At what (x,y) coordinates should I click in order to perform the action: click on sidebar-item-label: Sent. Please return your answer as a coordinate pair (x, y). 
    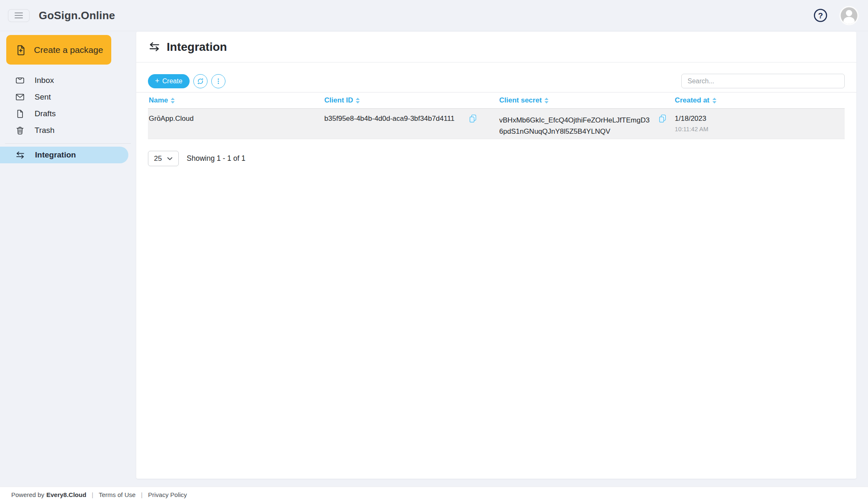
    Looking at the image, I should click on (43, 97).